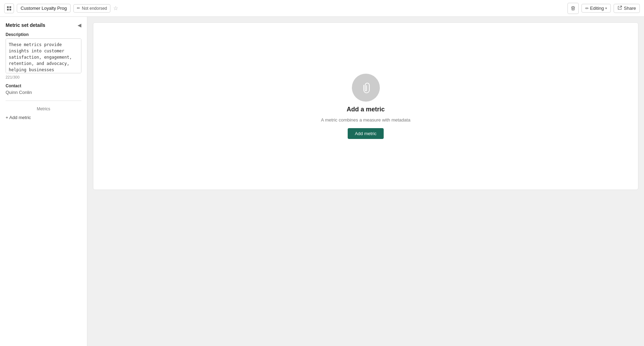 This screenshot has width=644, height=346. What do you see at coordinates (9, 8) in the screenshot?
I see `grid-icon-button` at bounding box center [9, 8].